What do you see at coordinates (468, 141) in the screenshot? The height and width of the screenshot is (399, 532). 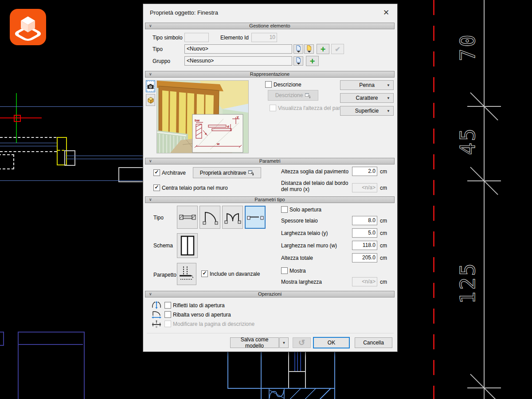 I see `dimension-value-45: 45` at bounding box center [468, 141].